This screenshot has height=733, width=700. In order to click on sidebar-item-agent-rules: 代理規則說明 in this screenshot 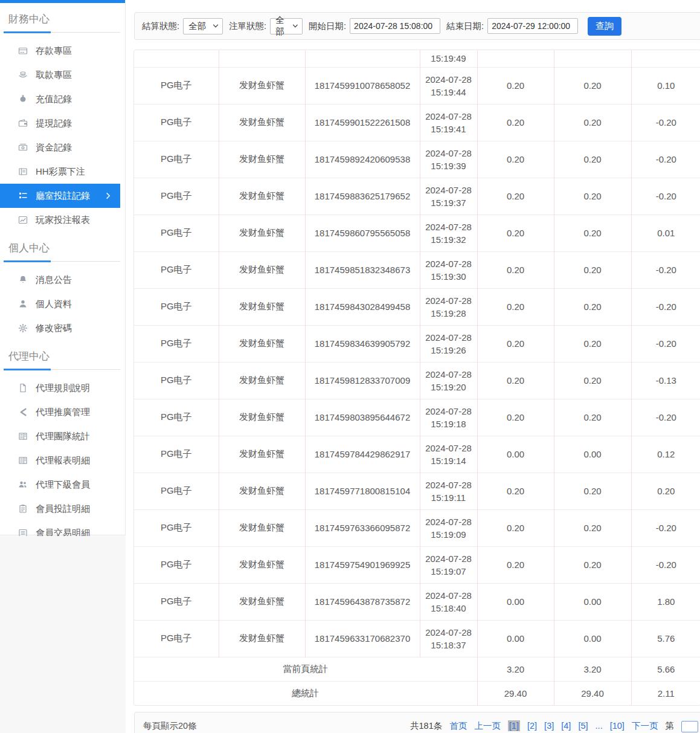, I will do `click(63, 388)`.